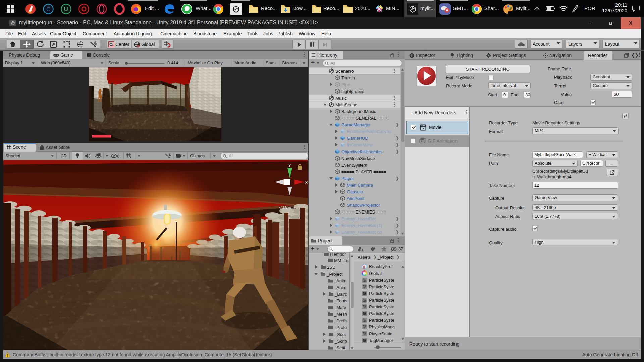  What do you see at coordinates (66, 9) in the screenshot?
I see `svg-text: U` at bounding box center [66, 9].